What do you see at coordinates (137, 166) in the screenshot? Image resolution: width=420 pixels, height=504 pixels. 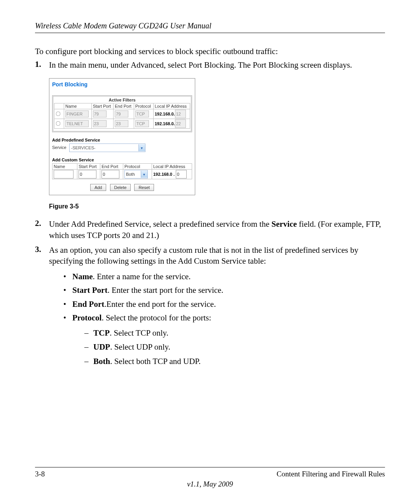 I see `custom-col-proto: Protocol` at bounding box center [137, 166].